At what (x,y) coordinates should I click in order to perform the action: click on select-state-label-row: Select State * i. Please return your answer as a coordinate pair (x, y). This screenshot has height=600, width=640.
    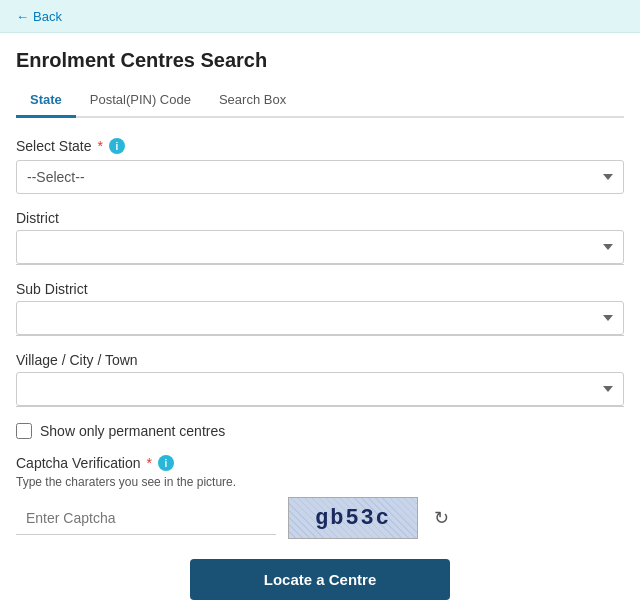
    Looking at the image, I should click on (320, 146).